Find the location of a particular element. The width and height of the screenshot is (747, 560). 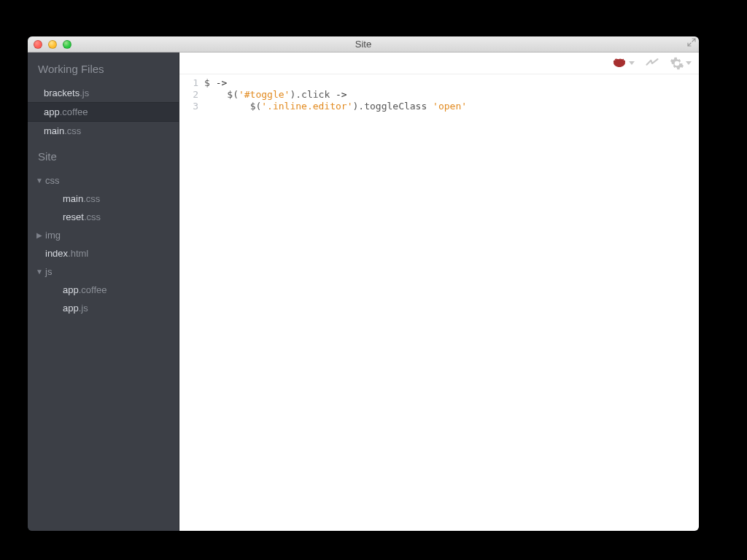

live-preview-button is located at coordinates (652, 63).